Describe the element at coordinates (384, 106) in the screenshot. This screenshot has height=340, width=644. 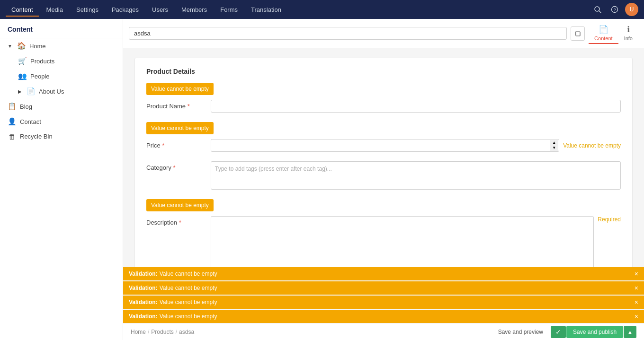
I see `form-row-product-name: Product Name *` at that location.